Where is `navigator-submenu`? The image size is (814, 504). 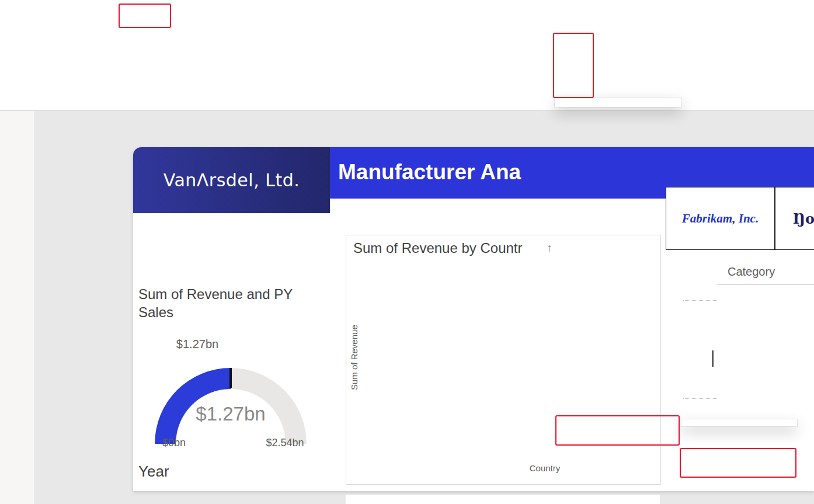 navigator-submenu is located at coordinates (739, 423).